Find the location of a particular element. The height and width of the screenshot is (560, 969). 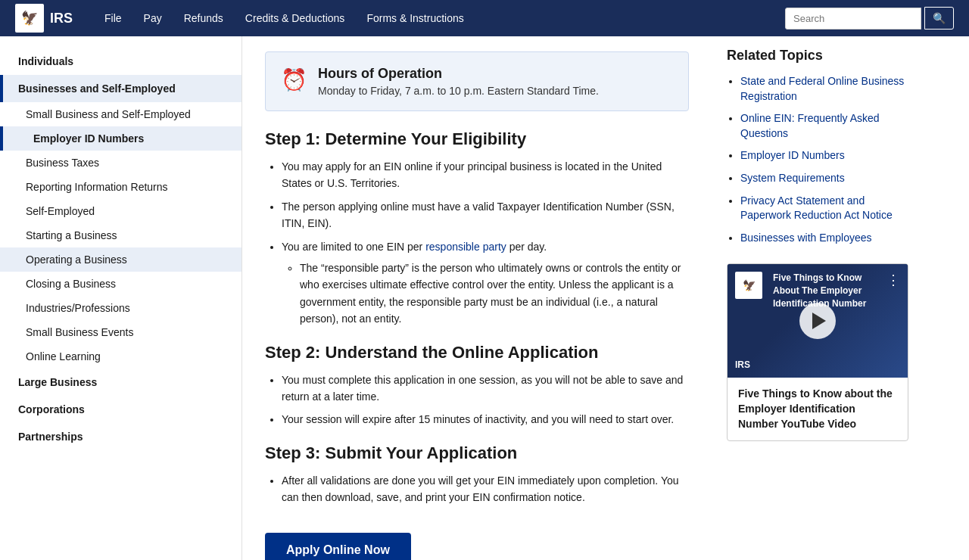

step1-subbullet: The “responsible party” is the person wh… is located at coordinates (494, 294).